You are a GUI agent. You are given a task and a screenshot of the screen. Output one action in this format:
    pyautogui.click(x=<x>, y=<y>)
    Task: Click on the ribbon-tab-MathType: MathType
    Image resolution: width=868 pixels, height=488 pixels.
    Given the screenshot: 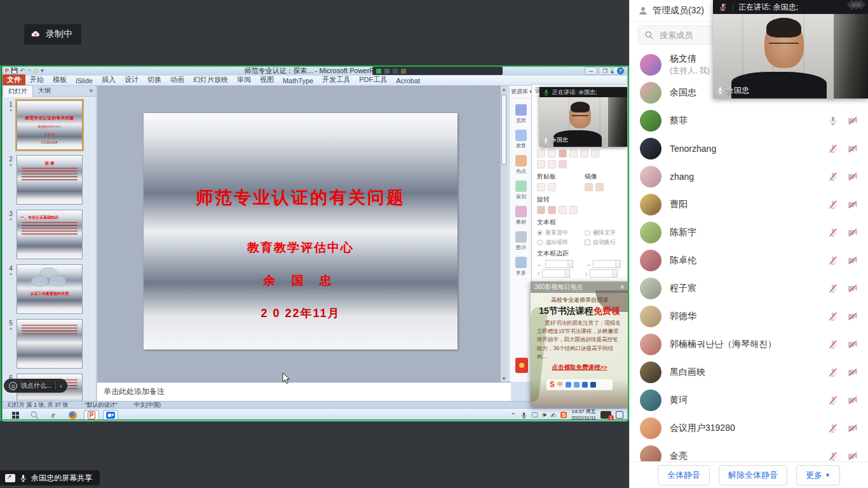 What is the action you would take?
    pyautogui.click(x=298, y=81)
    